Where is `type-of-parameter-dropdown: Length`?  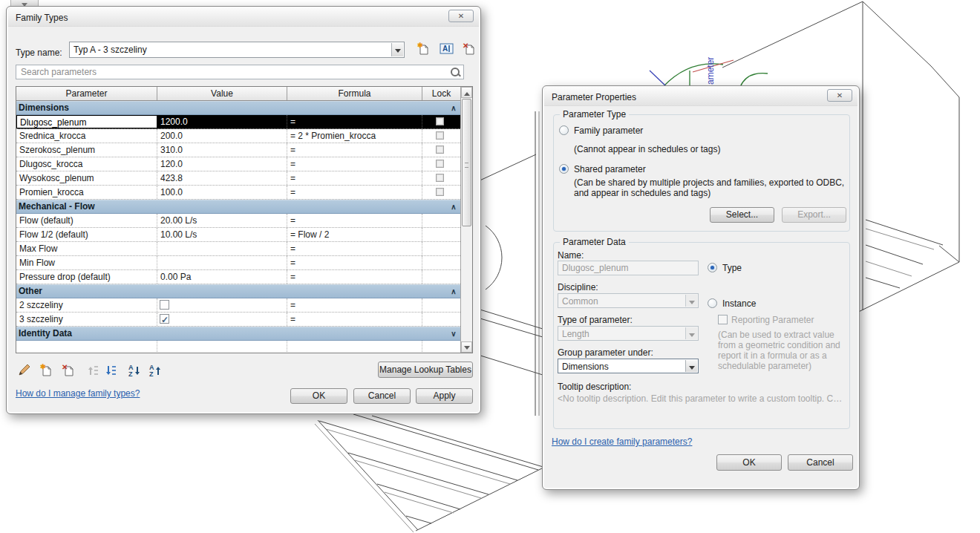
type-of-parameter-dropdown: Length is located at coordinates (628, 333).